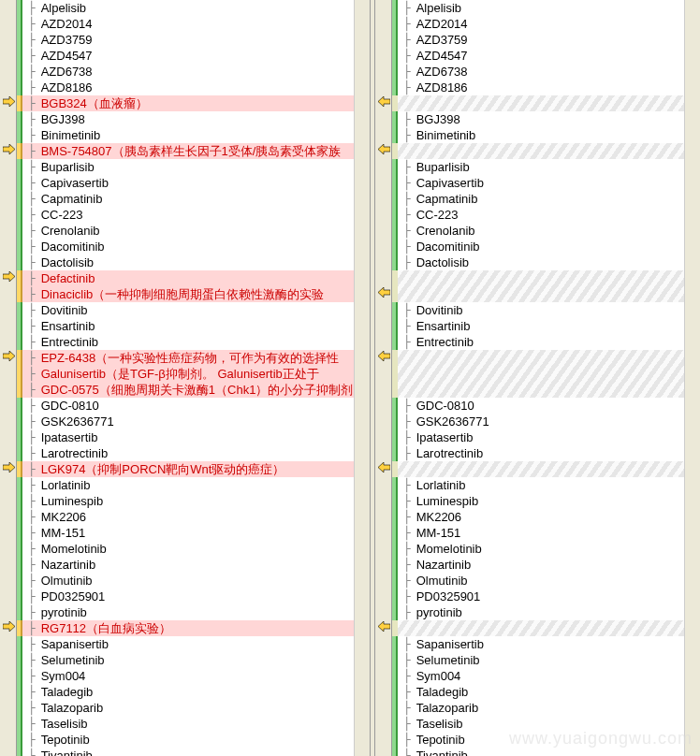 The image size is (700, 756). What do you see at coordinates (197, 629) in the screenshot?
I see `left-row: ├ RG7112（白血病实验）` at bounding box center [197, 629].